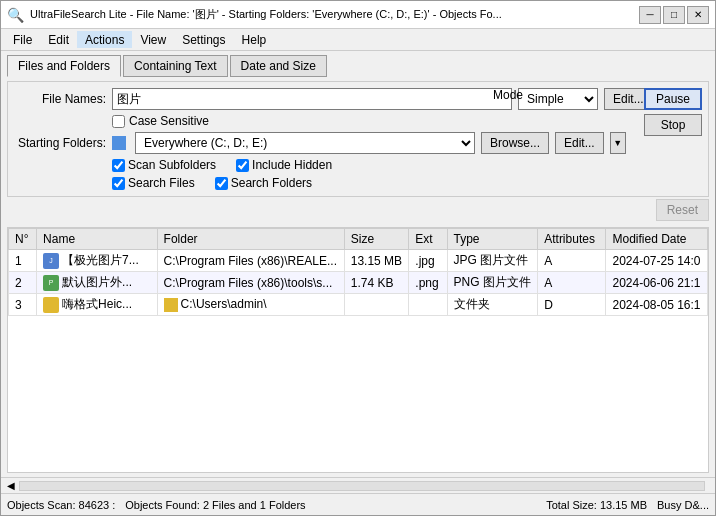 Image resolution: width=716 pixels, height=516 pixels. I want to click on table-row: 2 P默认图片外... C:\Program Files (x86)\tools…, so click(358, 283).